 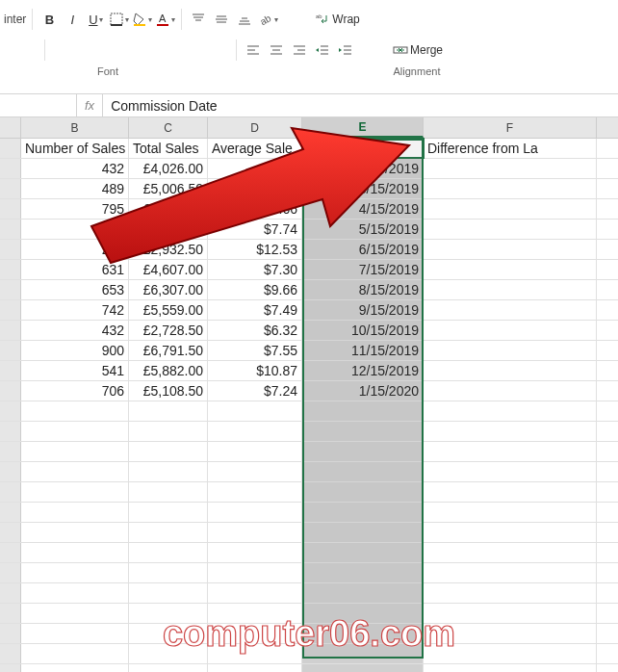 I want to click on font-color-button: A ▾, so click(x=165, y=19).